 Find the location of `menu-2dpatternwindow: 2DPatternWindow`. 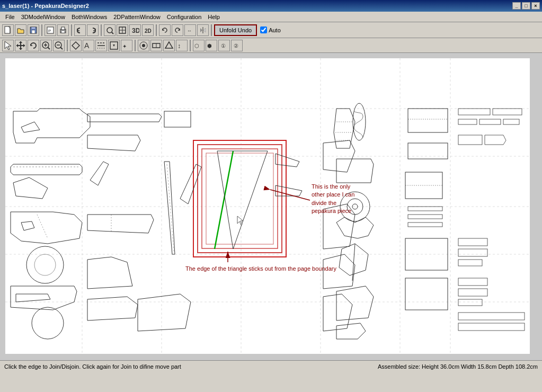

menu-2dpatternwindow: 2DPatternWindow is located at coordinates (137, 17).